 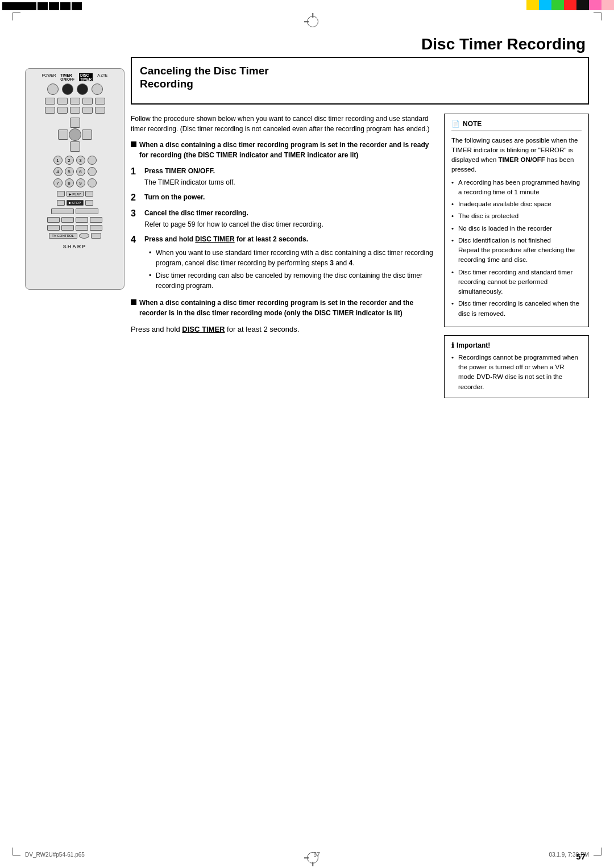 What do you see at coordinates (516, 126) in the screenshot?
I see `note-header: 📄 NOTE` at bounding box center [516, 126].